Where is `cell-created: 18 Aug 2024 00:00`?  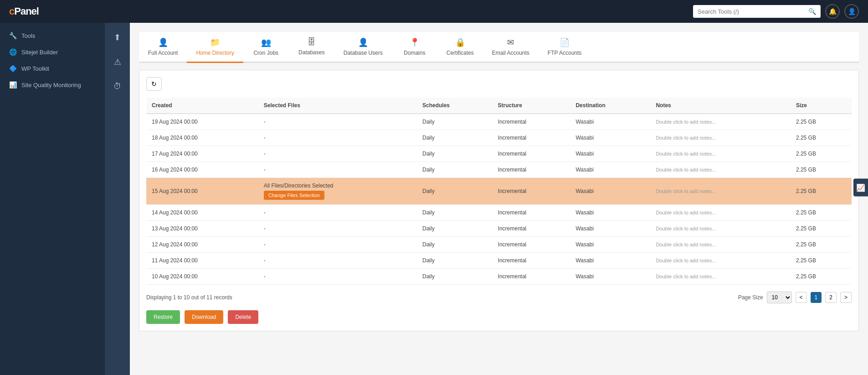 cell-created: 18 Aug 2024 00:00 is located at coordinates (202, 138).